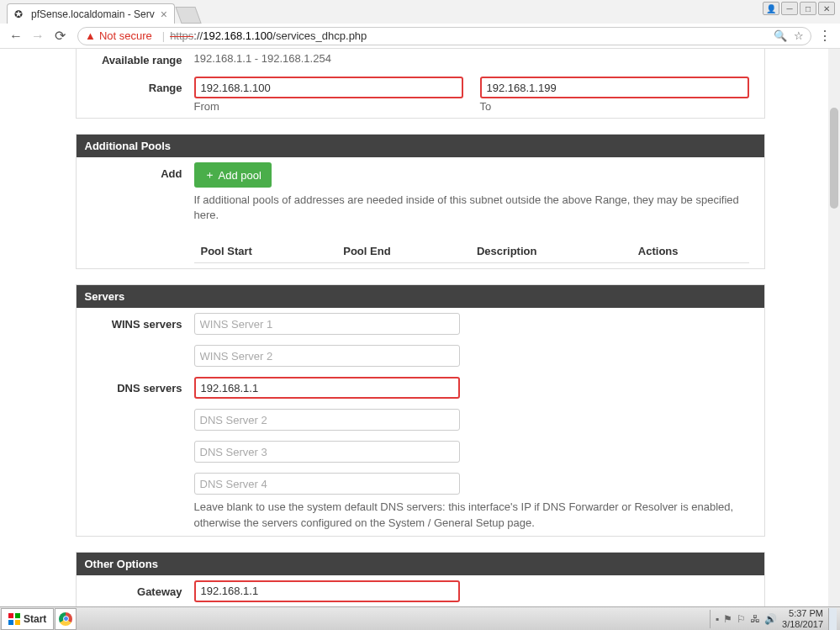 This screenshot has height=630, width=840. Describe the element at coordinates (770, 619) in the screenshot. I see `tray-volume-icon: 🔊` at that location.